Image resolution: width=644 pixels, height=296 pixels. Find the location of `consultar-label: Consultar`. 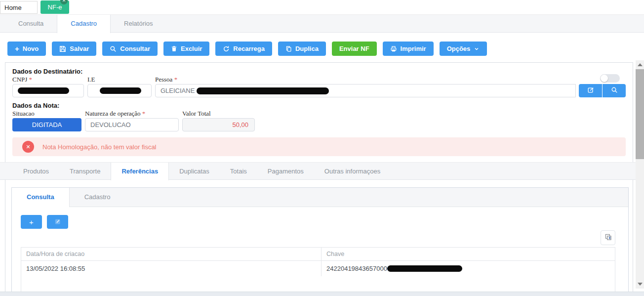

consultar-label: Consultar is located at coordinates (135, 48).